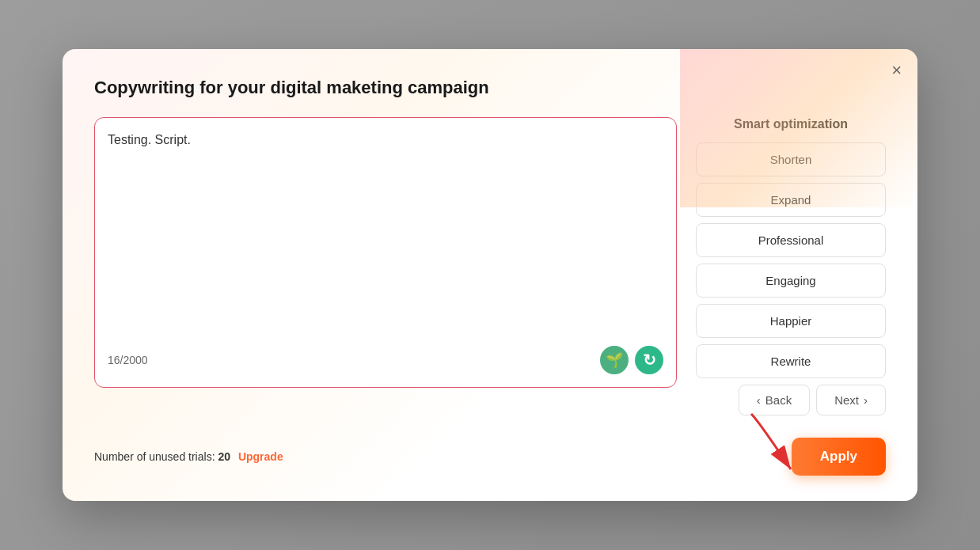 The height and width of the screenshot is (550, 980). I want to click on option-expand: Expand, so click(791, 199).